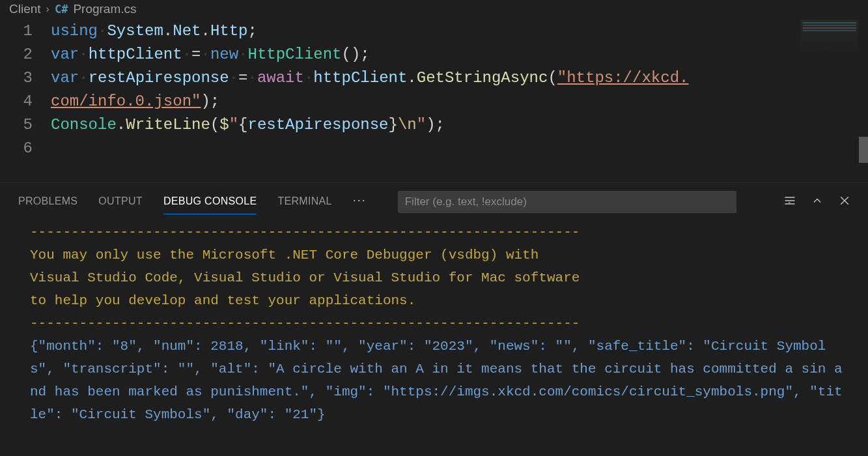 Image resolution: width=868 pixels, height=456 pixels. I want to click on token-namespace: Http, so click(229, 31).